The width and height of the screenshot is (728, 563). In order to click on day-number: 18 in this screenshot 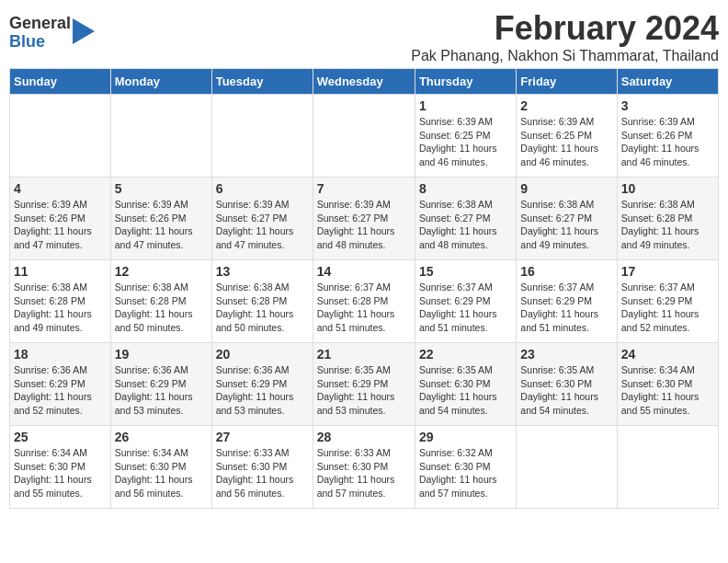, I will do `click(61, 354)`.